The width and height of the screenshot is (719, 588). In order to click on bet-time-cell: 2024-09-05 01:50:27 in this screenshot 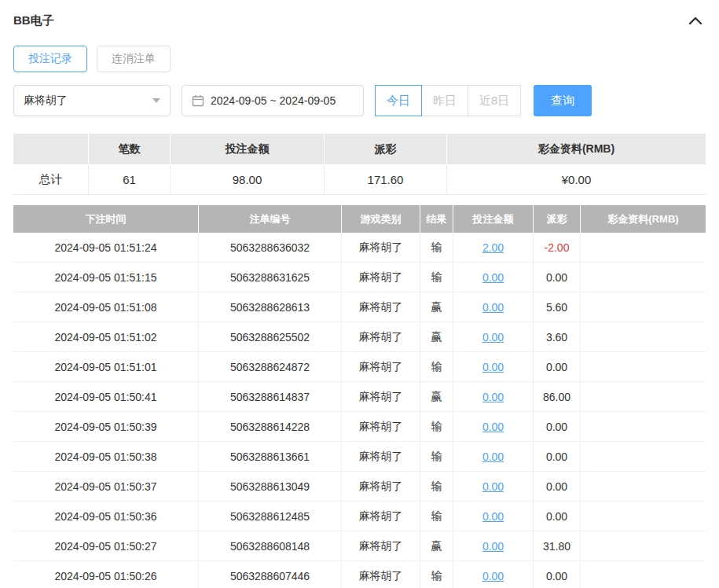, I will do `click(106, 546)`.